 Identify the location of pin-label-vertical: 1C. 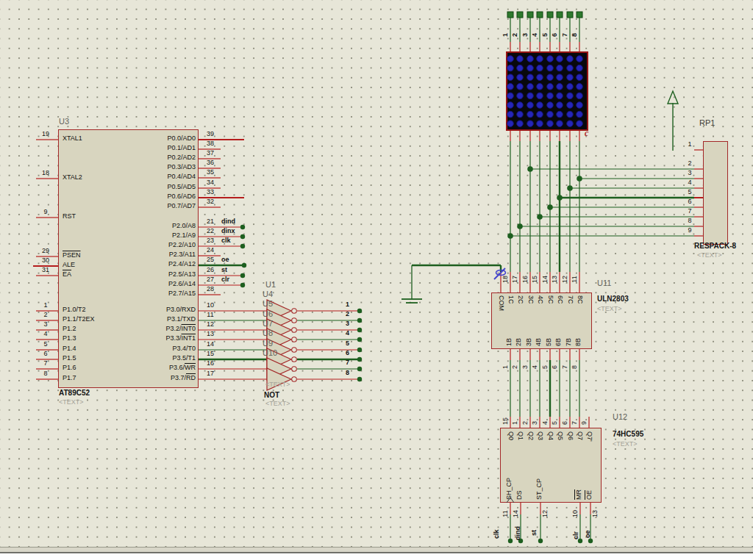
(510, 300).